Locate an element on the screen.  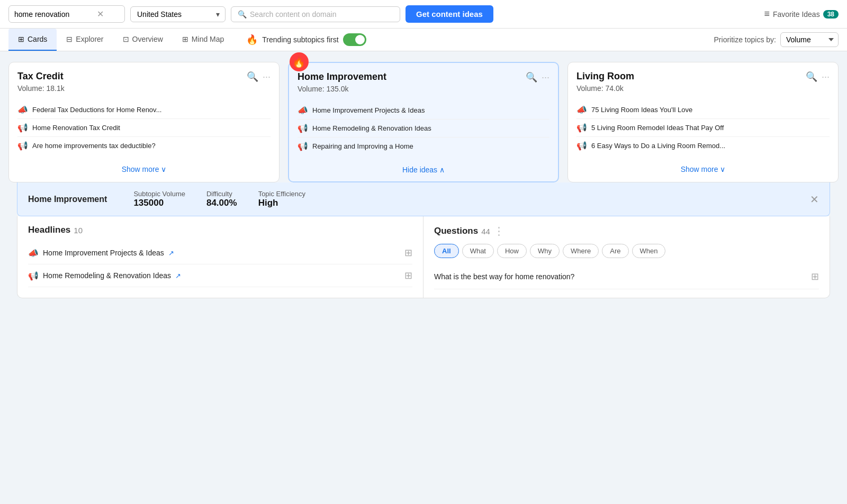
card-living-room-body: 📣 75 Living Room Ideas You'll Love 📢 5 L… is located at coordinates (703, 128).